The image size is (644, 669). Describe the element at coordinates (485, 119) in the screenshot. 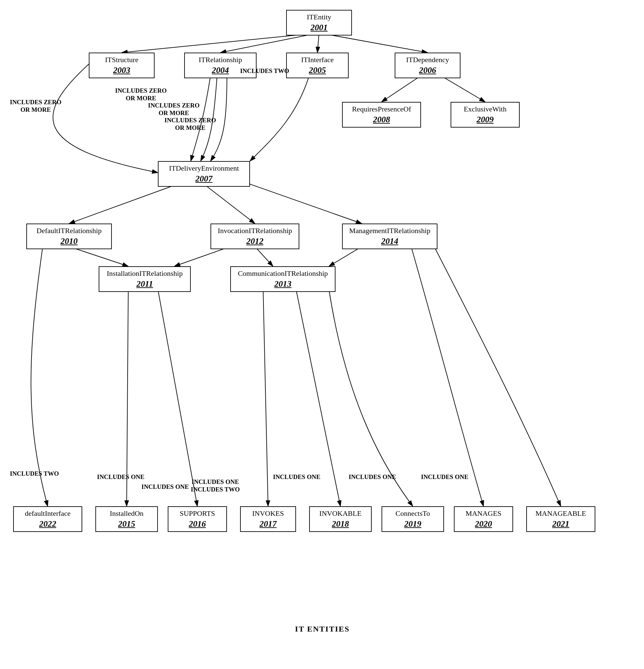

I see `node-id-2009: 2009` at that location.